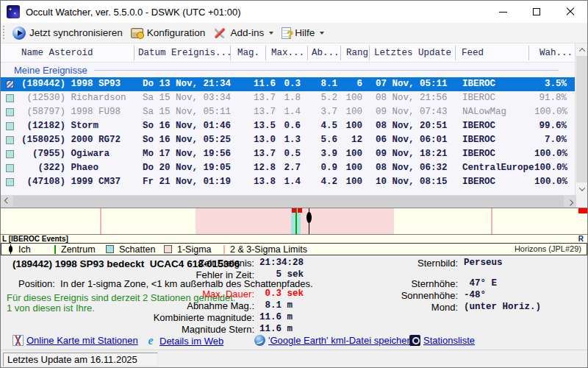 The width and height of the screenshot is (588, 368). What do you see at coordinates (260, 340) in the screenshot?
I see `google-earth-icon` at bounding box center [260, 340].